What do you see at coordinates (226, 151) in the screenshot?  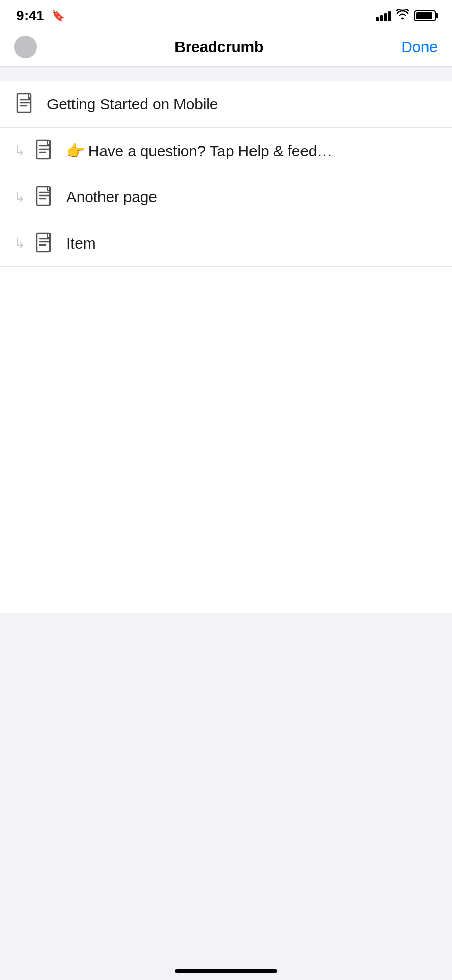 I see `list-item: ↳ 👉Have a question? Tap Help & feed…` at bounding box center [226, 151].